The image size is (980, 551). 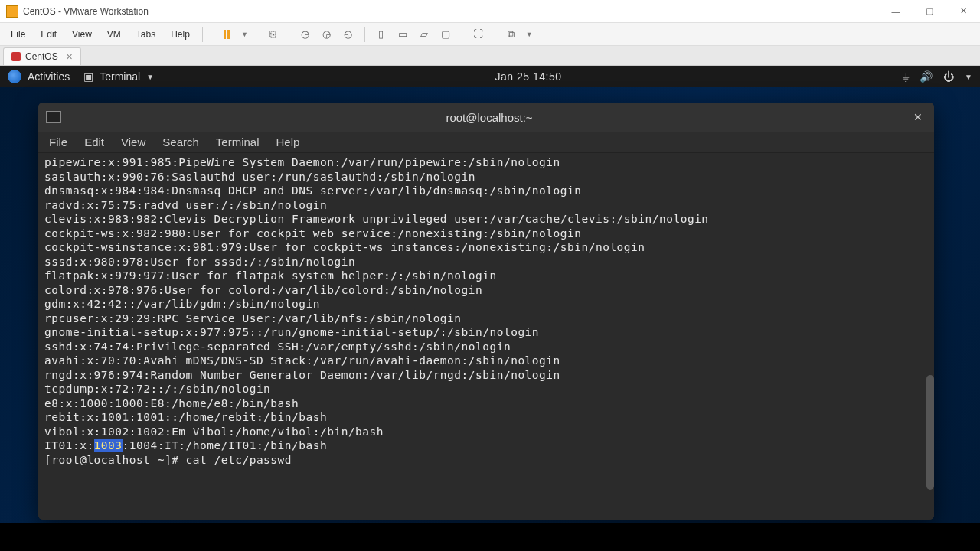 What do you see at coordinates (490, 34) in the screenshot?
I see `vmware-menubar: File Edit View VM Tabs Help ▼ ⎘ ◷ ◶ ◵ ▯ …` at bounding box center [490, 34].